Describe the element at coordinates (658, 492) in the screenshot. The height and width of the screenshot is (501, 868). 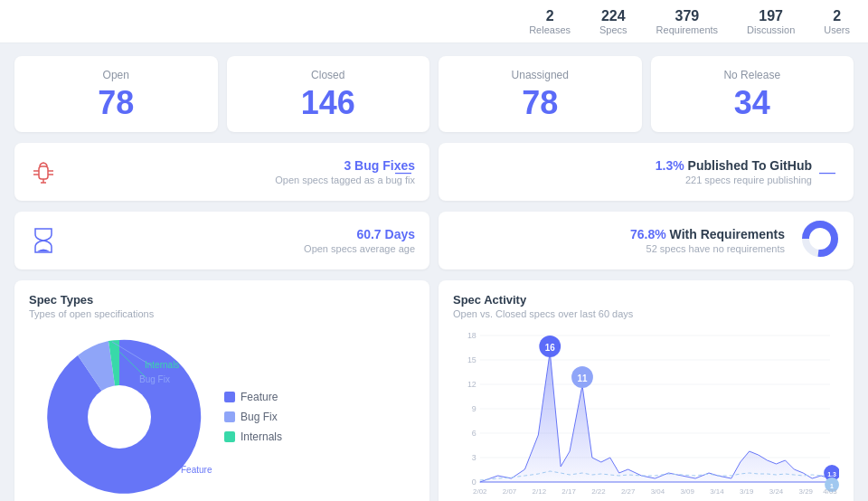
I see `svg-text: 3/04` at that location.